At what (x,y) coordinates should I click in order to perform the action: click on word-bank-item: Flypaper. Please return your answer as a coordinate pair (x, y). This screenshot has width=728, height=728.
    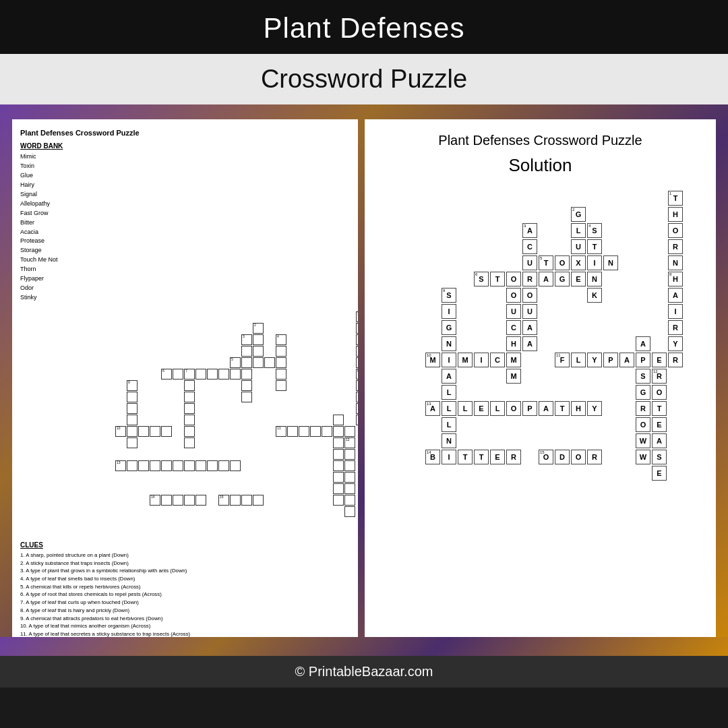
    Looking at the image, I should click on (185, 279).